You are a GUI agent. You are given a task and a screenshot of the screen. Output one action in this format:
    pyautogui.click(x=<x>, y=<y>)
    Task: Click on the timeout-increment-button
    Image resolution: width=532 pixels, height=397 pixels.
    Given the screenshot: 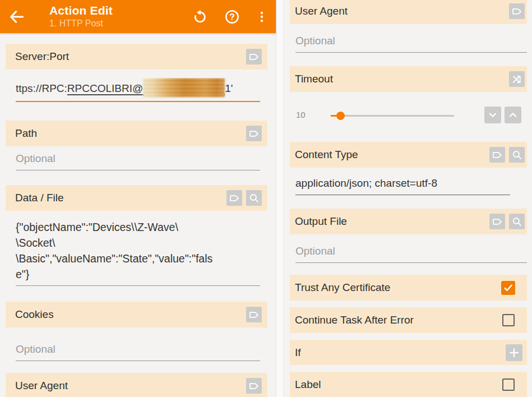 What is the action you would take?
    pyautogui.click(x=513, y=115)
    